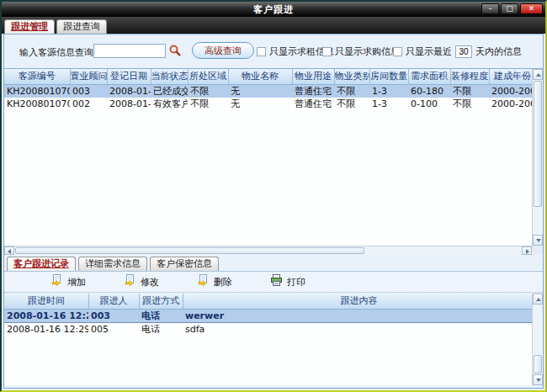 The width and height of the screenshot is (547, 392). What do you see at coordinates (527, 251) in the screenshot?
I see `scroll-right-arrow` at bounding box center [527, 251].